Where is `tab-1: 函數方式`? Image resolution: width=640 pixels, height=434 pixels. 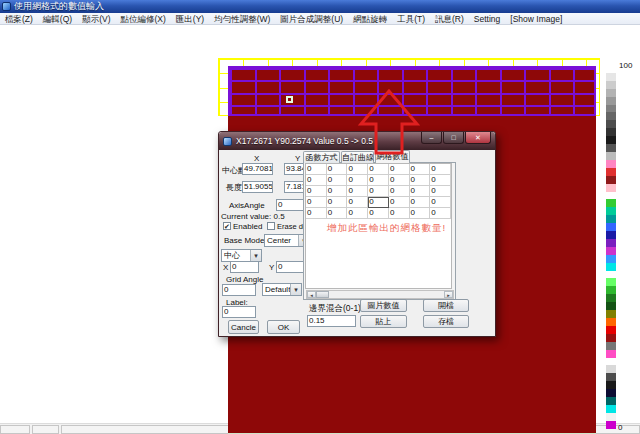 tab-1: 函數方式 is located at coordinates (322, 157).